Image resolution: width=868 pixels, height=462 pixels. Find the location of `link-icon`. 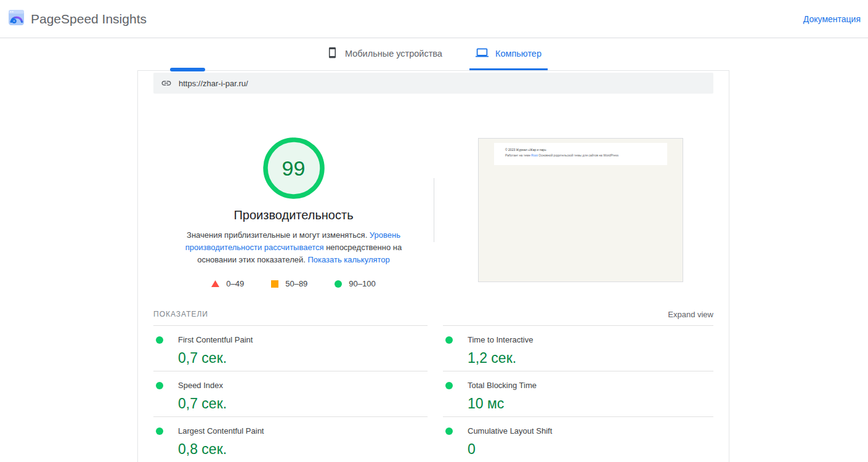

link-icon is located at coordinates (166, 83).